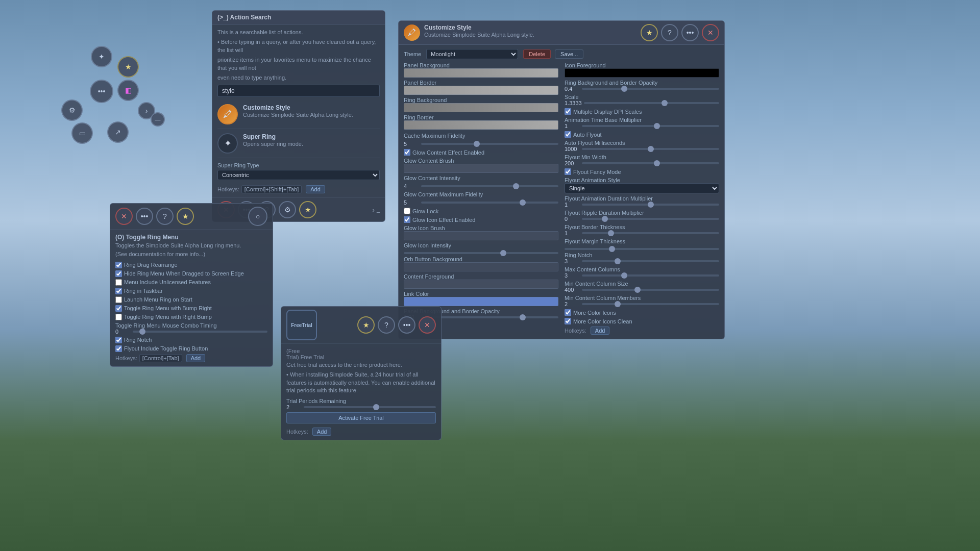 Image resolution: width=980 pixels, height=551 pixels. Describe the element at coordinates (481, 73) in the screenshot. I see `panel-bg-color` at that location.